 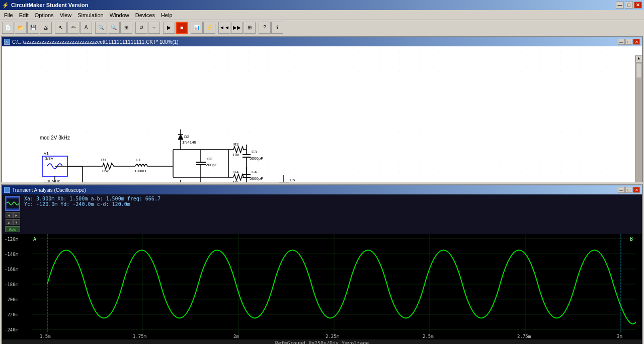 What do you see at coordinates (237, 28) in the screenshot?
I see `forward-button: ▶▶` at bounding box center [237, 28].